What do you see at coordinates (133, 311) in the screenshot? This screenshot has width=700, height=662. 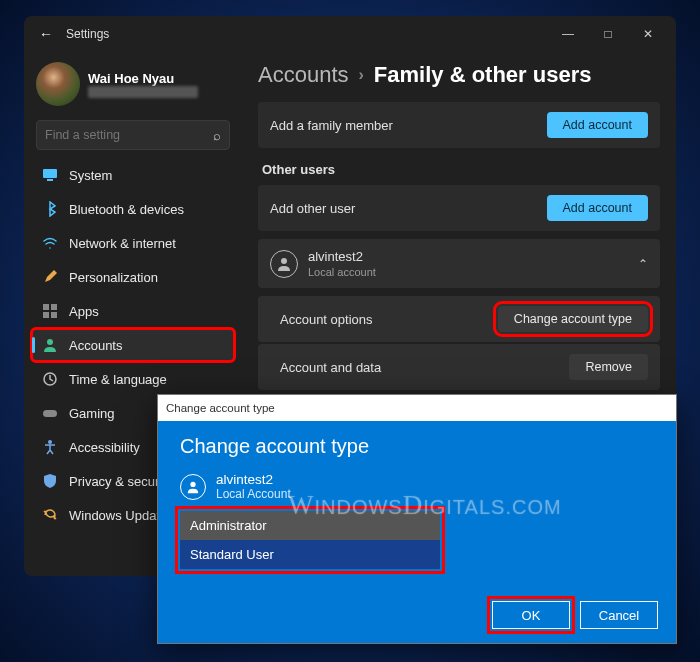 I see `sidebar-item-apps: Apps` at bounding box center [133, 311].